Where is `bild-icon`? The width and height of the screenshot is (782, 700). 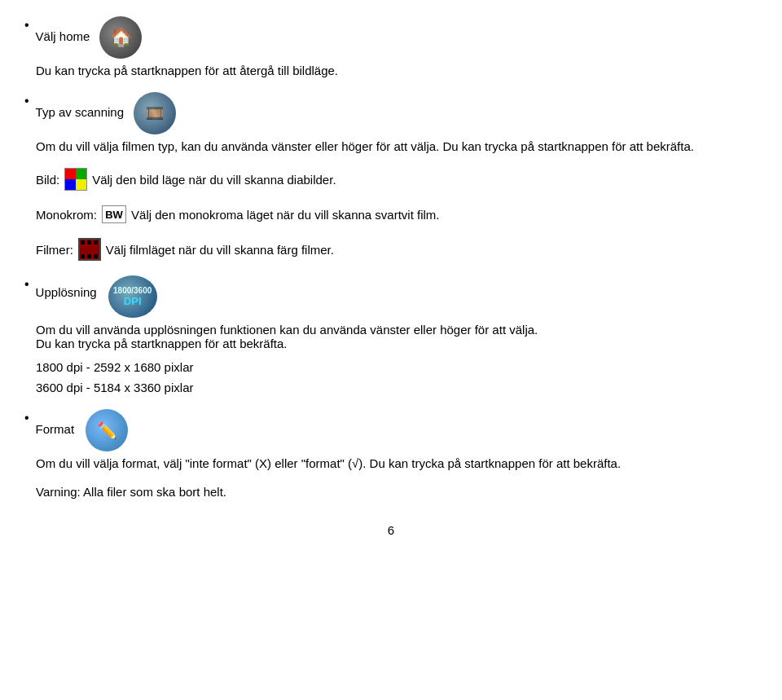 bild-icon is located at coordinates (76, 179).